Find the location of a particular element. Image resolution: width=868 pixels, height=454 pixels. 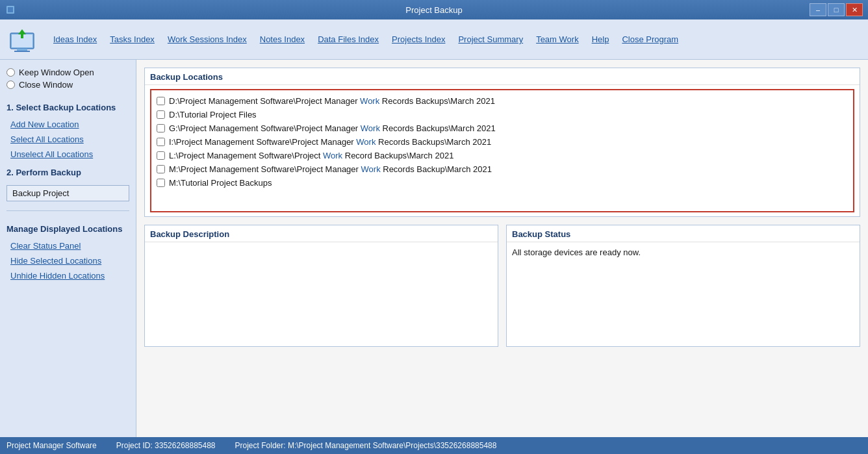

location-item: D:\Project Management Software\Project M… is located at coordinates (502, 101).